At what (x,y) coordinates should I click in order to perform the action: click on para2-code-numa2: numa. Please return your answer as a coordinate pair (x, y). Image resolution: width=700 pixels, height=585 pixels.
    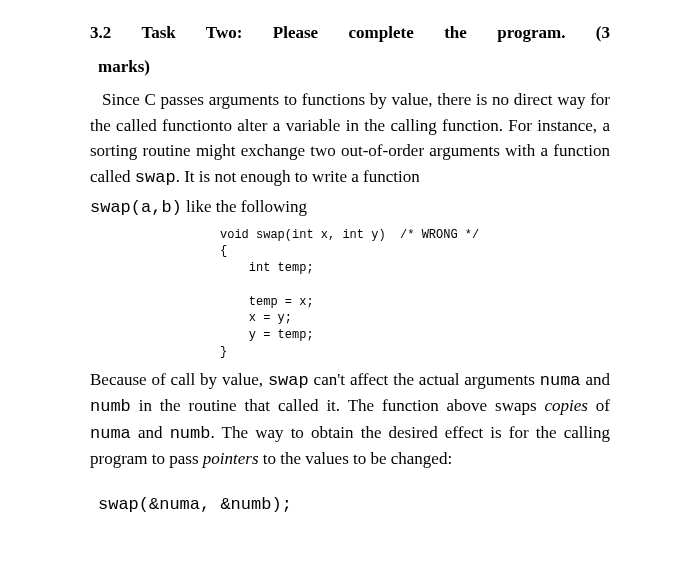
    Looking at the image, I should click on (110, 434).